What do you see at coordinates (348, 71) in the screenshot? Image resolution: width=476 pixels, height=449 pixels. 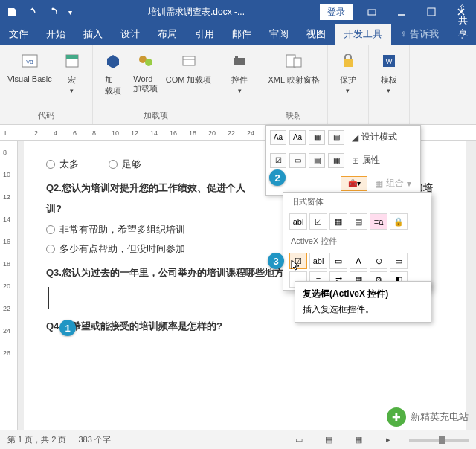 I see `protect-button: 保护▾` at bounding box center [348, 71].